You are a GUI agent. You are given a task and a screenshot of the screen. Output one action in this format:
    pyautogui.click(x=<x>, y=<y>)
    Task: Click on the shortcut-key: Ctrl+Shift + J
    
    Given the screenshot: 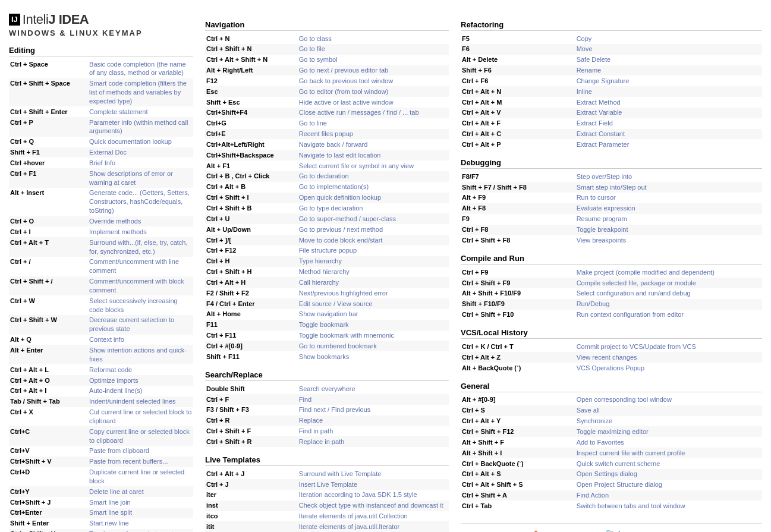 What is the action you would take?
    pyautogui.click(x=49, y=502)
    